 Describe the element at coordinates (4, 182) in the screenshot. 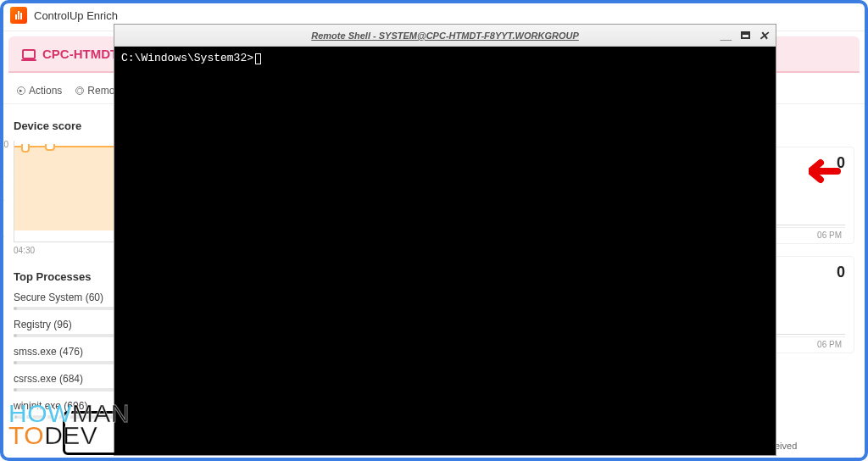

I see `y-tick: 6` at that location.